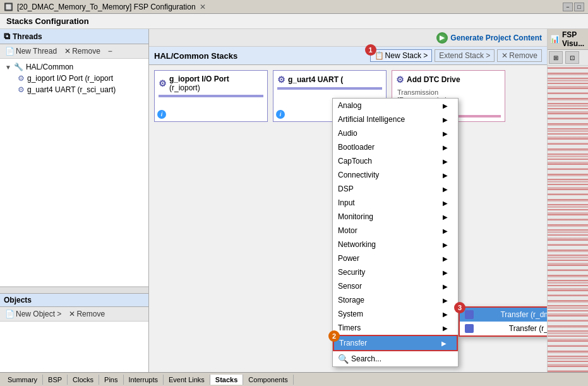  Describe the element at coordinates (10, 314) in the screenshot. I see `new-object-icon: 📄` at that location.